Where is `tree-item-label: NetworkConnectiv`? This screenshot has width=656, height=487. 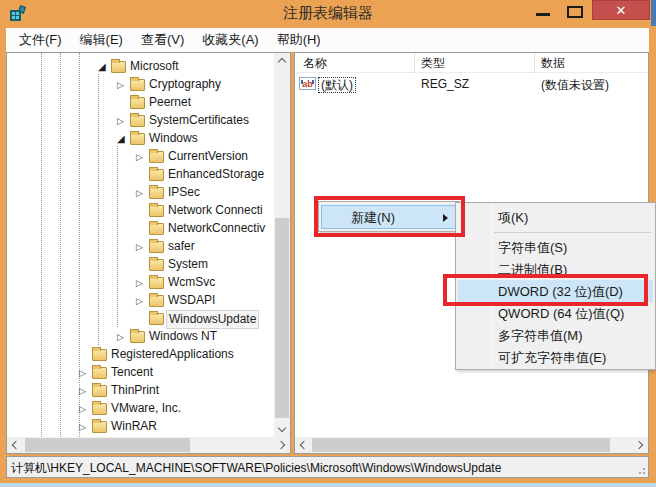
tree-item-label: NetworkConnectiv is located at coordinates (216, 228).